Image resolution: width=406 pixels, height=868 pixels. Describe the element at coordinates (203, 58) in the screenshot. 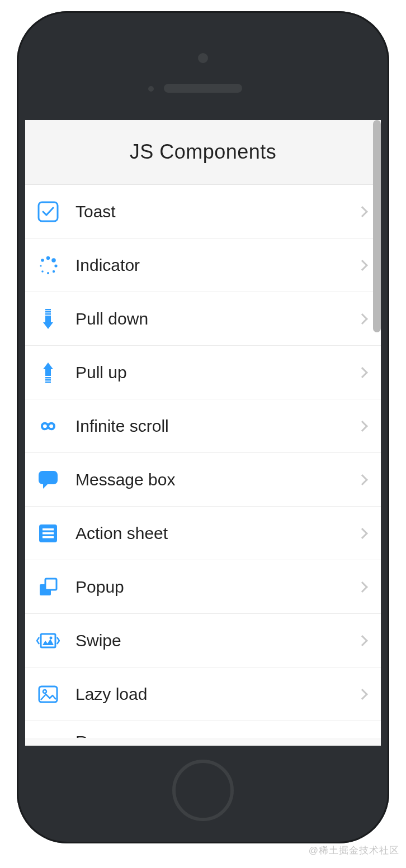

I see `phone-camera` at that location.